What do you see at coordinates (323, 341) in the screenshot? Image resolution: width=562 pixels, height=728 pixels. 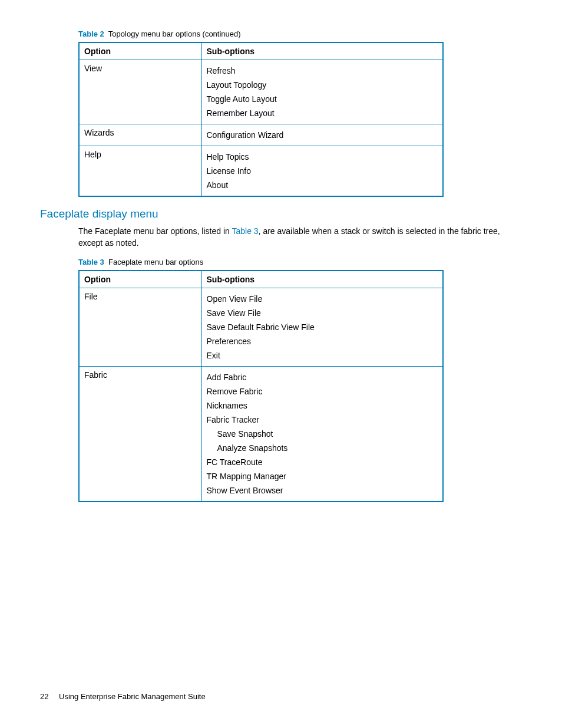 I see `sub-option: Preferences` at bounding box center [323, 341].